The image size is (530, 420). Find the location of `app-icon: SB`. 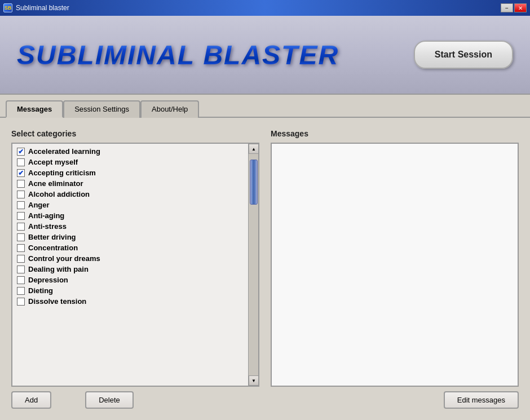

app-icon: SB is located at coordinates (8, 8).